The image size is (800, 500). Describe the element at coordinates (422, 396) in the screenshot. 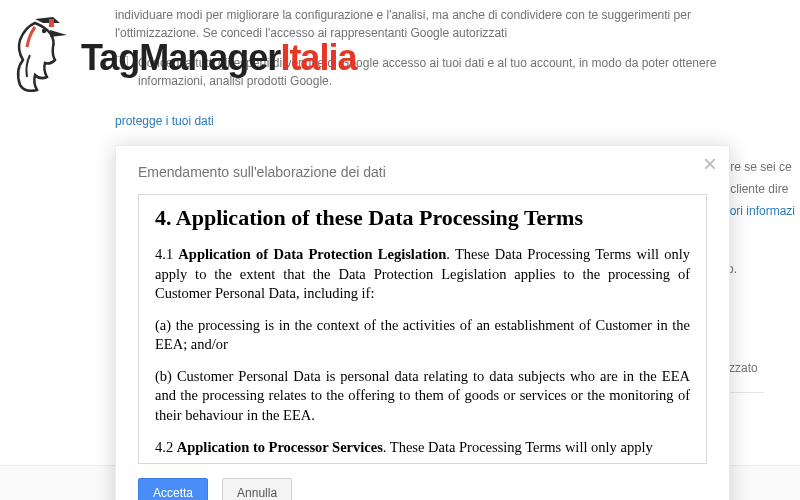

I see `terms-paragraph: (b) Customer Personal Data is personal d…` at that location.